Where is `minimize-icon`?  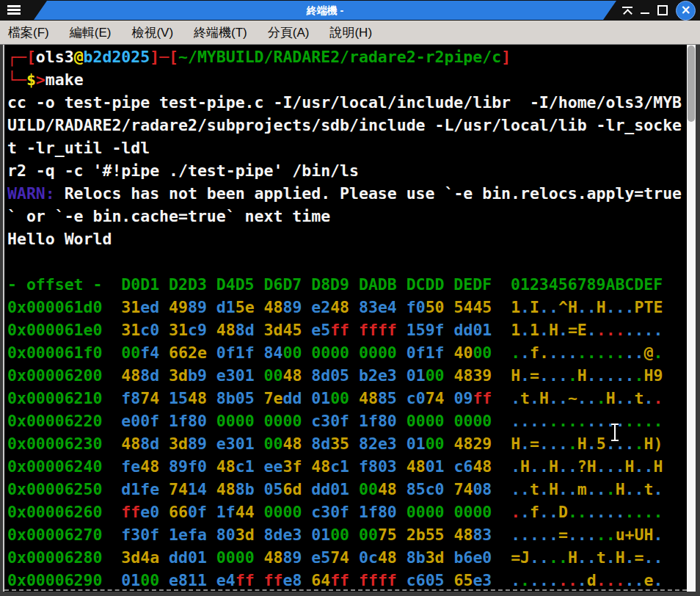
minimize-icon is located at coordinates (645, 13).